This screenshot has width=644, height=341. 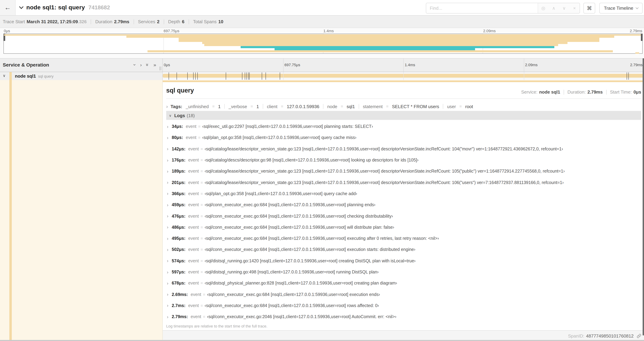 I want to click on find-input, so click(x=482, y=8).